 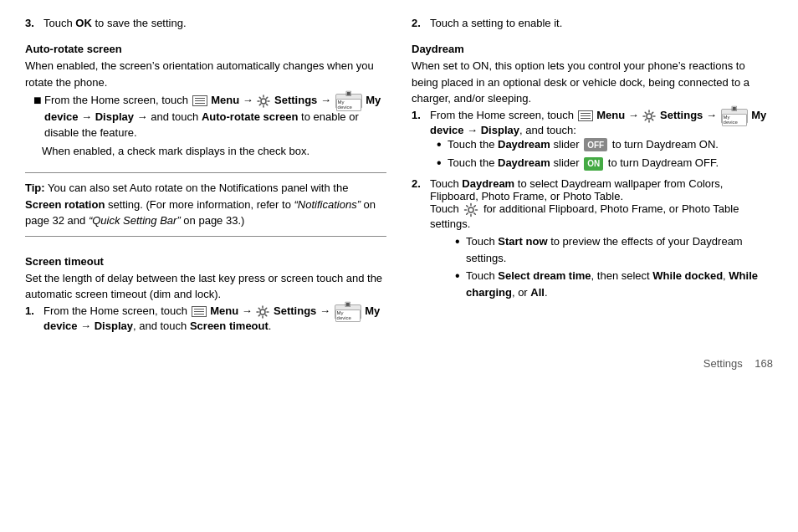 I want to click on mydevice-badge-2: ▣ My device, so click(x=348, y=312).